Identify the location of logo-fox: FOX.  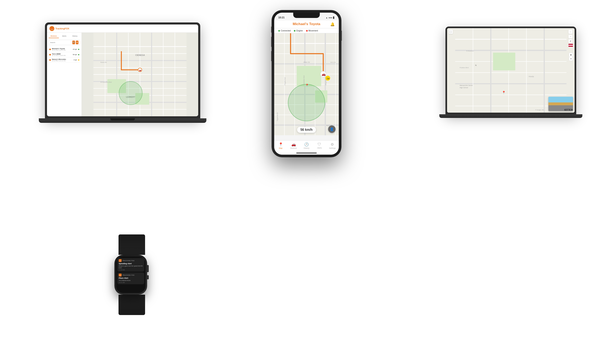
(67, 28).